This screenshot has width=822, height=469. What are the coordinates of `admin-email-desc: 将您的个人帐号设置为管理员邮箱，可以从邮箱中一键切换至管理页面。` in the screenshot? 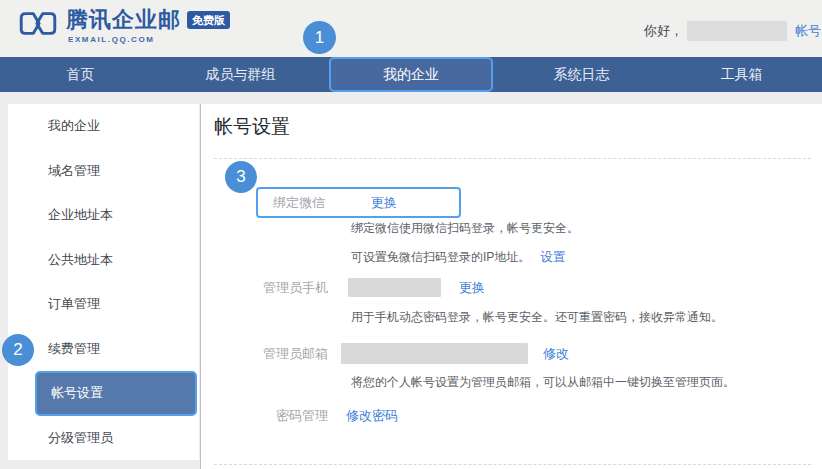 It's located at (543, 382).